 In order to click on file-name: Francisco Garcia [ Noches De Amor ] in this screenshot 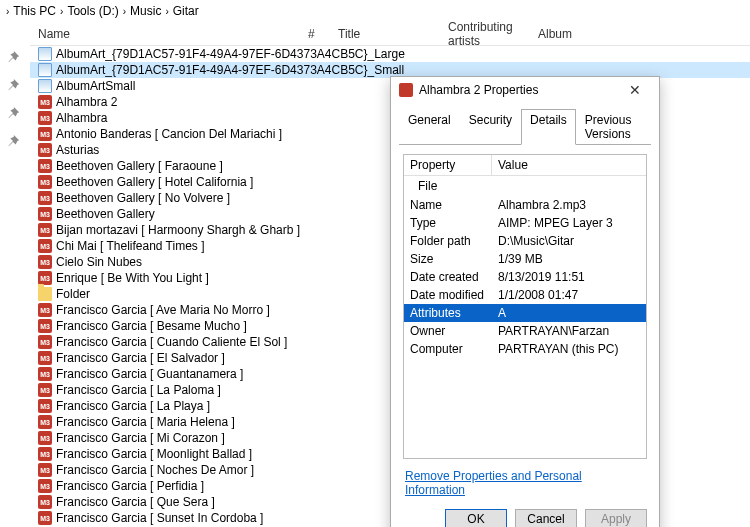, I will do `click(155, 470)`.